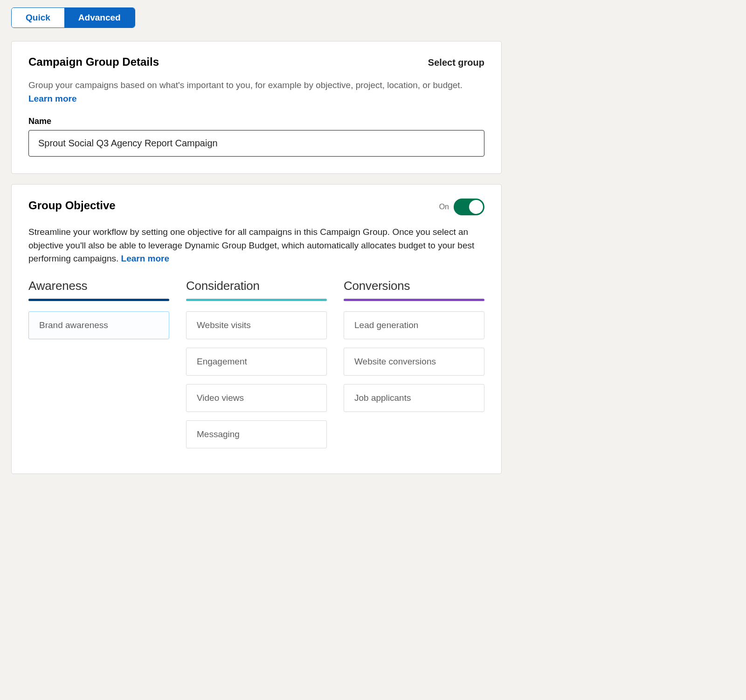 Image resolution: width=746 pixels, height=700 pixels. I want to click on objective-tile-website-visits: Website visits, so click(256, 325).